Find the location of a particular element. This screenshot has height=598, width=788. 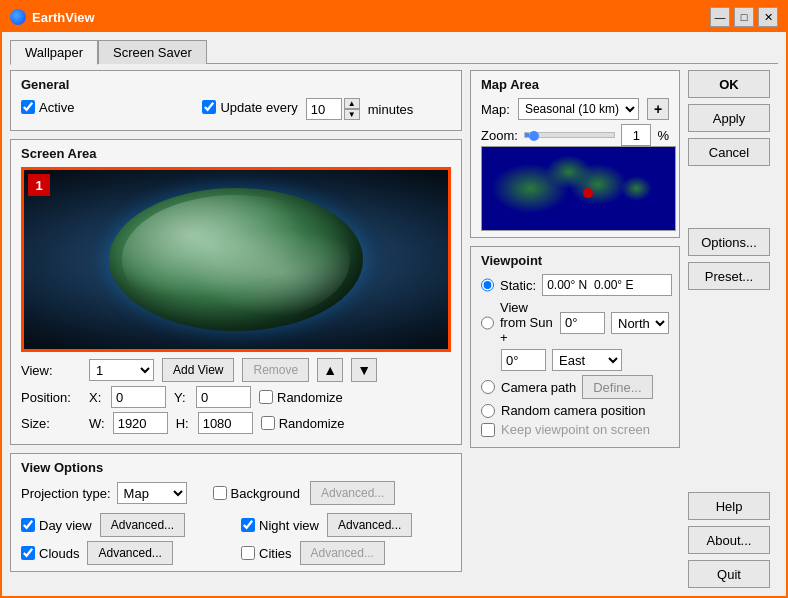

spinner-down: ▼ is located at coordinates (352, 114).